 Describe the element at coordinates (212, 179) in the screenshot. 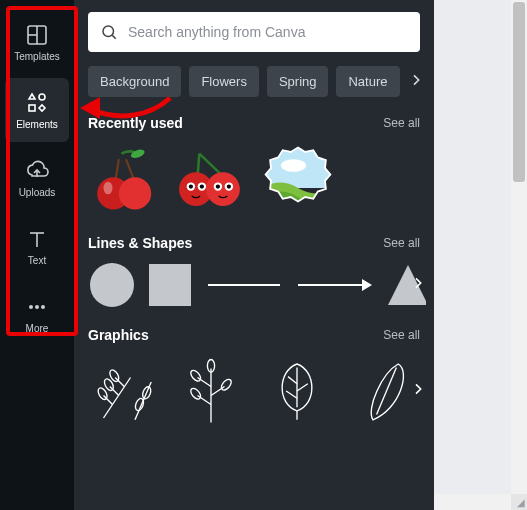

I see `element-cherry-face` at that location.